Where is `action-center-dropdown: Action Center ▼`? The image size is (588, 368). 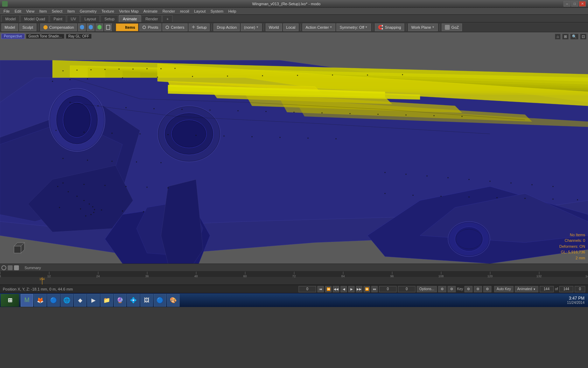
action-center-dropdown: Action Center ▼ is located at coordinates (319, 27).